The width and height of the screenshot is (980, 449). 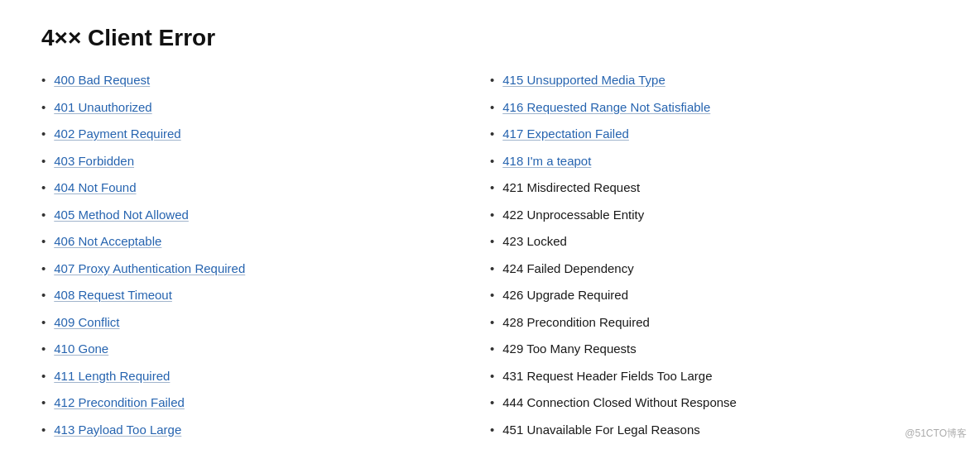 I want to click on list-item: 426 Upgrade Required, so click(x=714, y=296).